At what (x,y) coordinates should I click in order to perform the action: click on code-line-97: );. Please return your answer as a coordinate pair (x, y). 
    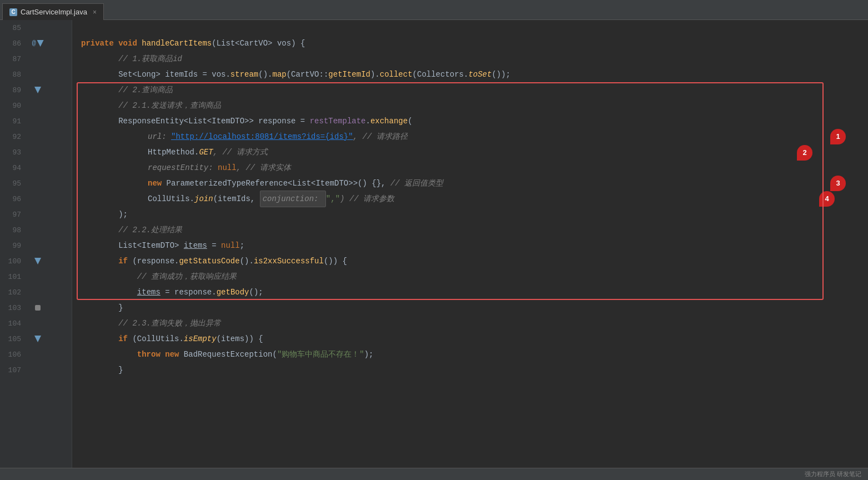
    Looking at the image, I should click on (470, 214).